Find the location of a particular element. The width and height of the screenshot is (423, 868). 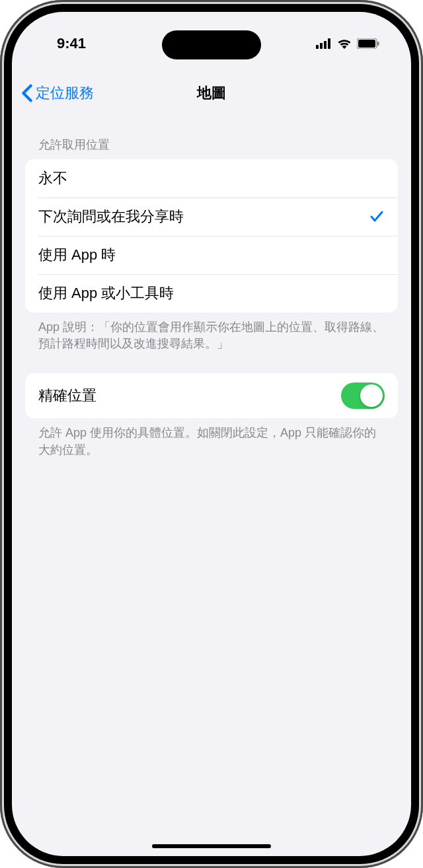

option-label: 使用 App 或小工具時 is located at coordinates (106, 293).